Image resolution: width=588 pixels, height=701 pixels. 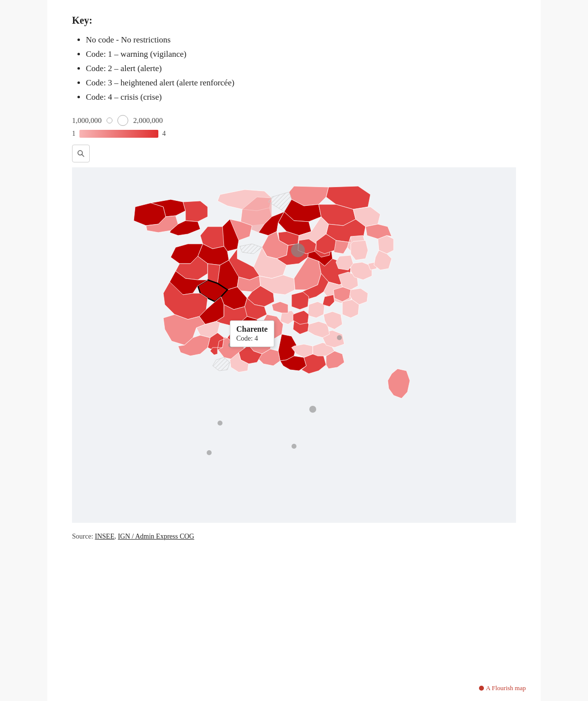 I want to click on search-button, so click(x=81, y=154).